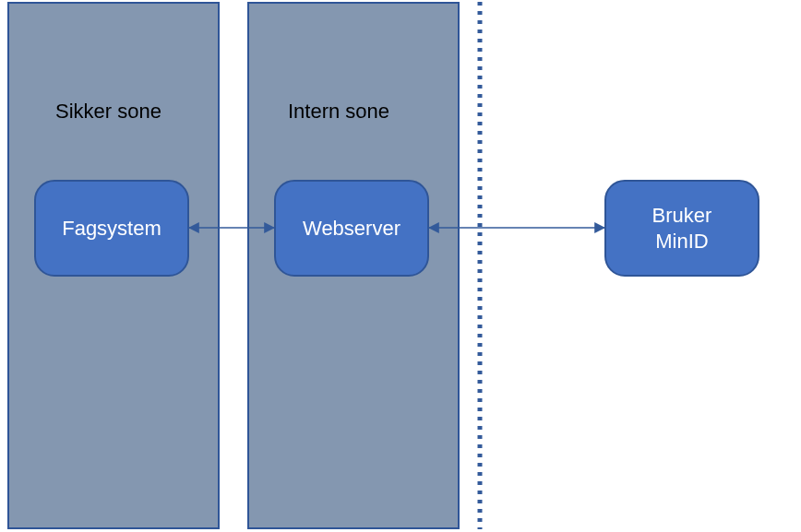 Image resolution: width=801 pixels, height=532 pixels. Describe the element at coordinates (109, 112) in the screenshot. I see `zone-sikker-label: Sikker sone` at that location.